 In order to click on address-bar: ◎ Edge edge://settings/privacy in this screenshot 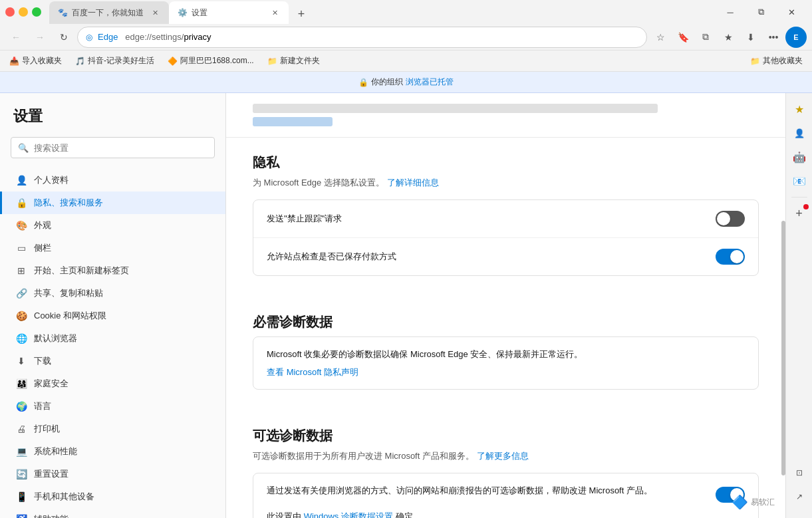, I will do `click(362, 37)`.